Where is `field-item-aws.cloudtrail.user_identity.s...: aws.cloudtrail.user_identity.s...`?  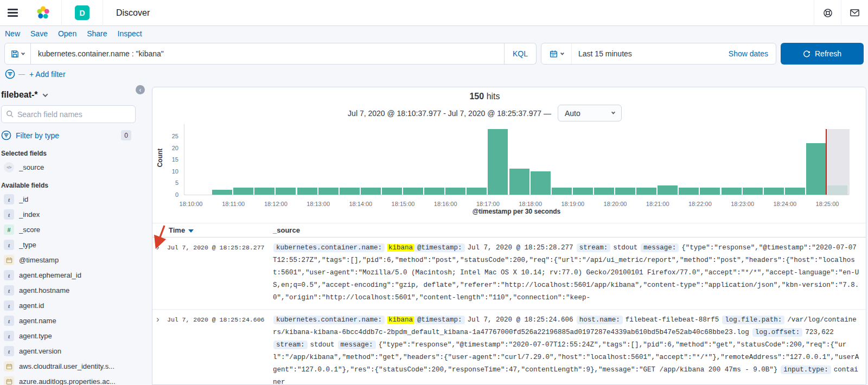
field-item-aws.cloudtrail.user_identity.s...: aws.cloudtrail.user_identity.s... is located at coordinates (68, 367).